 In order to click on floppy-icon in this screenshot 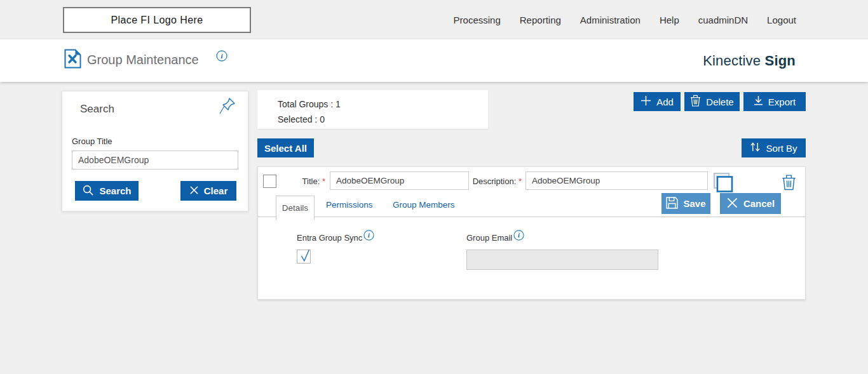, I will do `click(672, 204)`.